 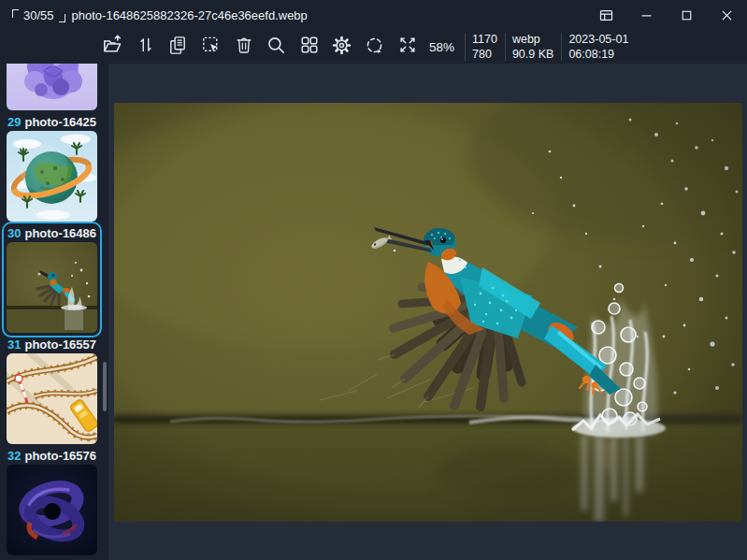 I want to click on fullscreen-button, so click(x=408, y=47).